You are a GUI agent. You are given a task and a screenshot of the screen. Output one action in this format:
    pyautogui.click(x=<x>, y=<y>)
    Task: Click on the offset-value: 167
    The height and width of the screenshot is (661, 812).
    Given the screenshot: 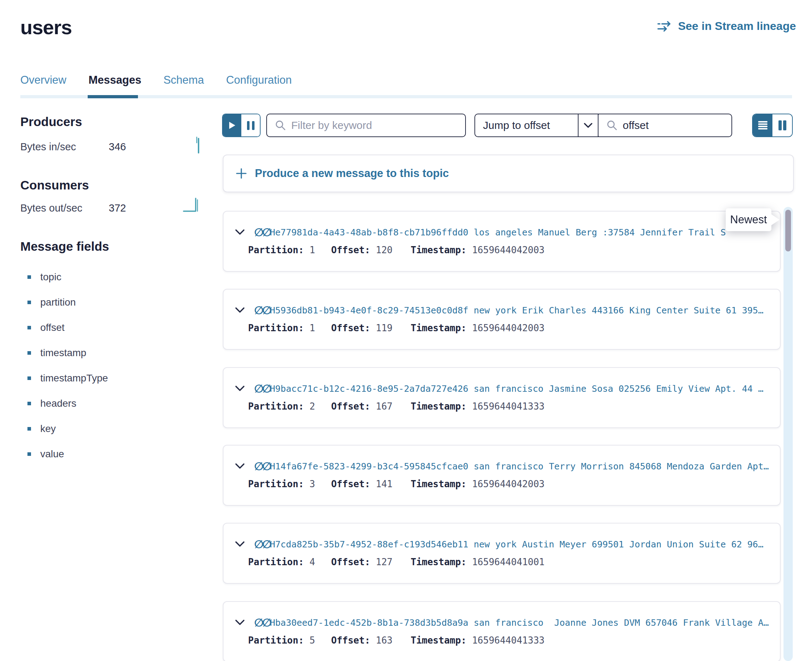 What is the action you would take?
    pyautogui.click(x=382, y=406)
    